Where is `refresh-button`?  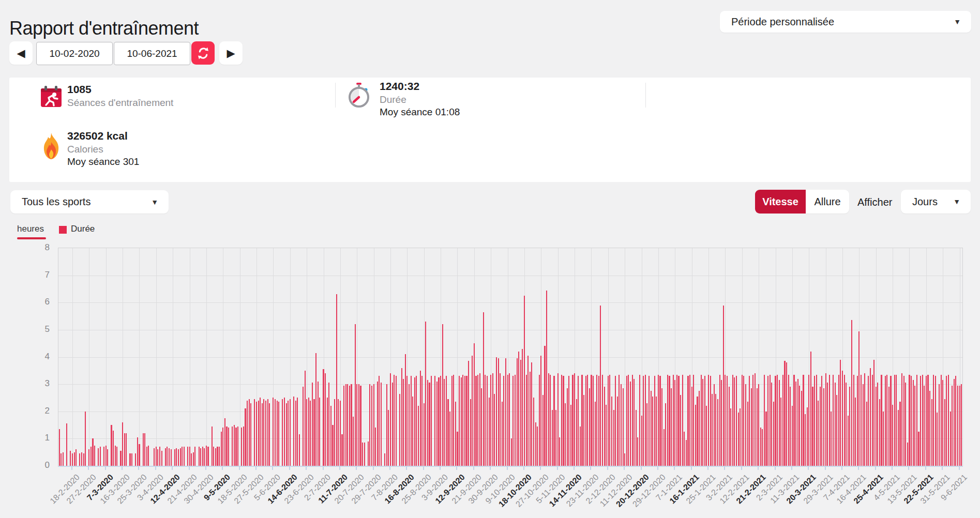
refresh-button is located at coordinates (203, 53).